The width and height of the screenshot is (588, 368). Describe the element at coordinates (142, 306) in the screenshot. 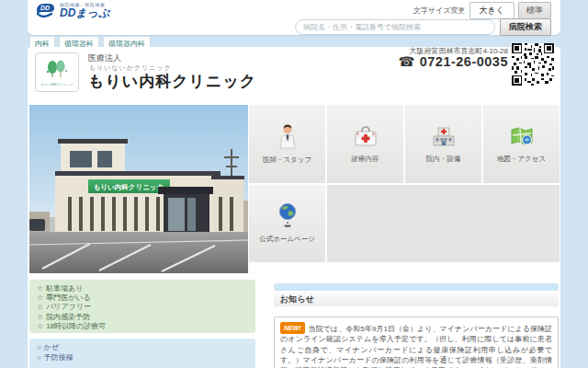

I see `clinic-features-box: ☆駐車場あり ☆専門医がいる ☆バリアフリー ☆院内感染予防 ☆18時以降の診療…` at that location.